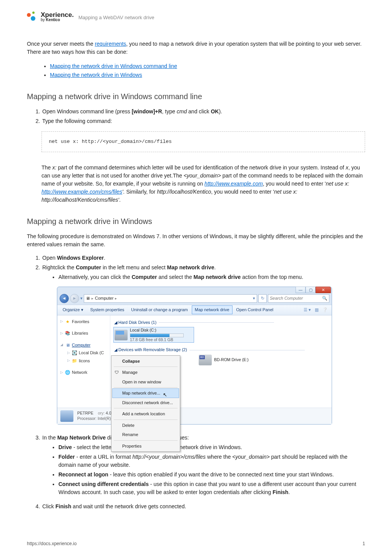 This screenshot has width=392, height=554. Describe the element at coordinates (159, 310) in the screenshot. I see `toolbar-uninstall: Uninstall or change a program` at that location.